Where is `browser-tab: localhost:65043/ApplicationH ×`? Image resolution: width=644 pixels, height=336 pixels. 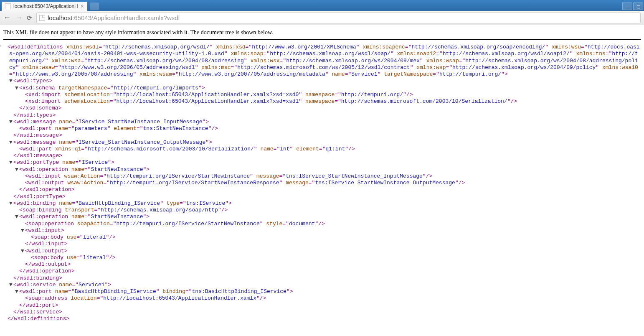 browser-tab: localhost:65043/ApplicationH × is located at coordinates (44, 6).